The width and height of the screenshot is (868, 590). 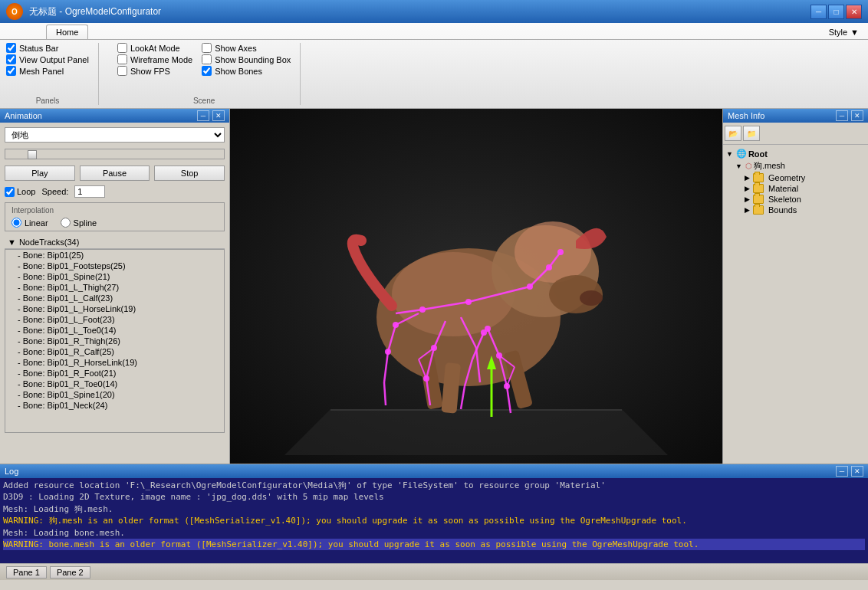 I want to click on linear-option: Linear, so click(x=30, y=222).